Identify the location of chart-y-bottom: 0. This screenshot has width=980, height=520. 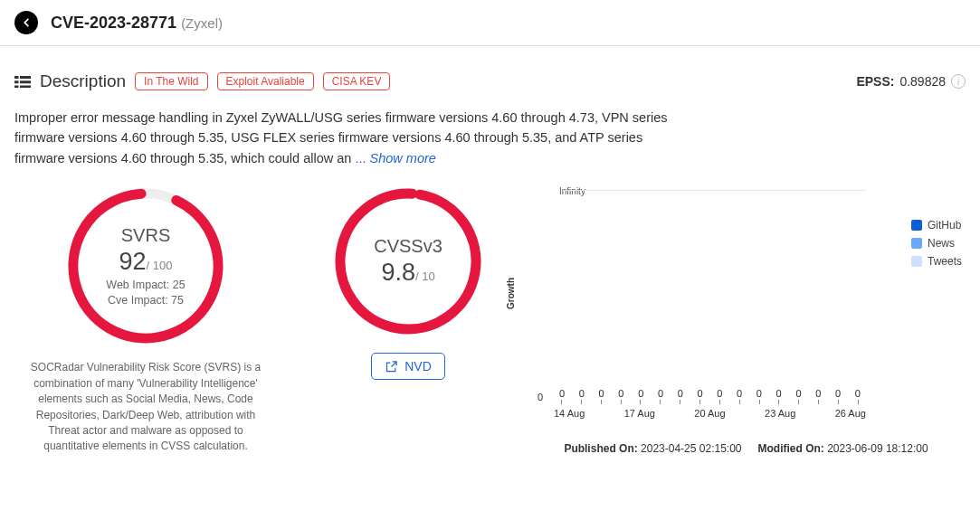
(540, 397).